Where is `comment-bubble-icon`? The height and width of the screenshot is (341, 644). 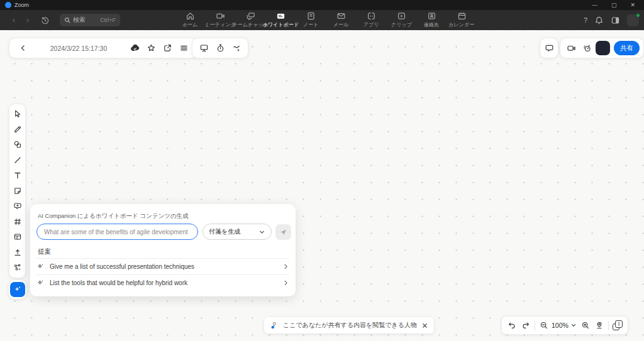 comment-bubble-icon is located at coordinates (549, 48).